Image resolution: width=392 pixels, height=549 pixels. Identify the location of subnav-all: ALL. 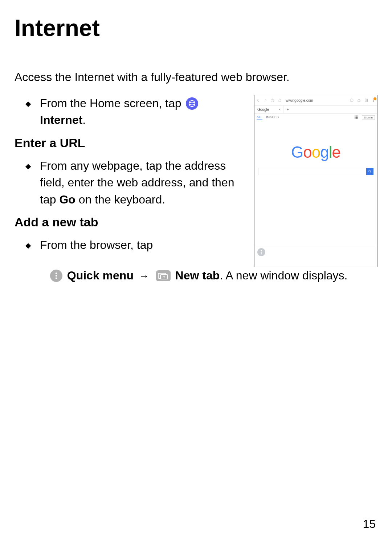
(260, 118).